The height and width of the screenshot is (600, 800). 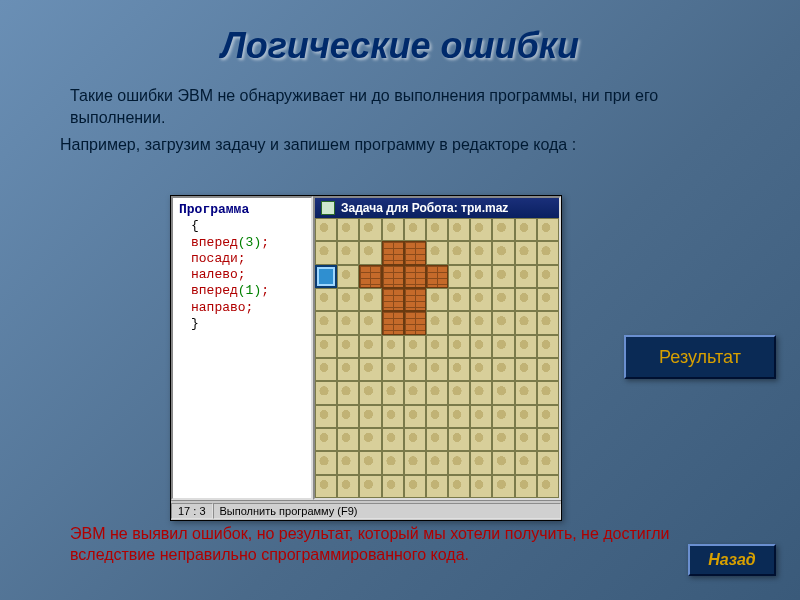 What do you see at coordinates (195, 226) in the screenshot?
I see `brace-open: {` at bounding box center [195, 226].